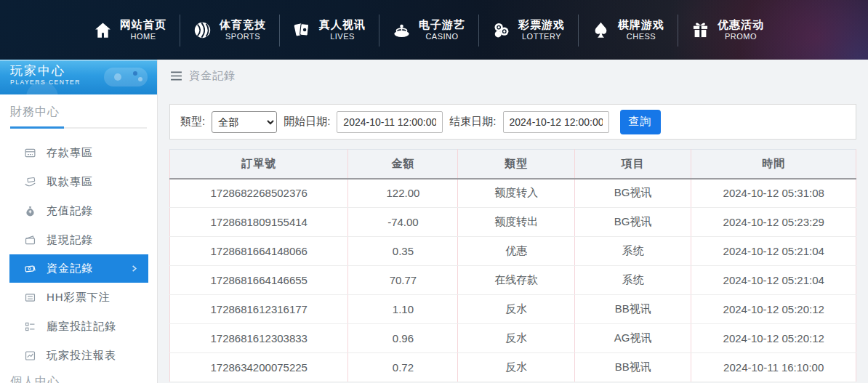 Image resolution: width=868 pixels, height=383 pixels. What do you see at coordinates (528, 30) in the screenshot?
I see `nav-item-lottery: 彩票游戏 LOTTERY` at bounding box center [528, 30].